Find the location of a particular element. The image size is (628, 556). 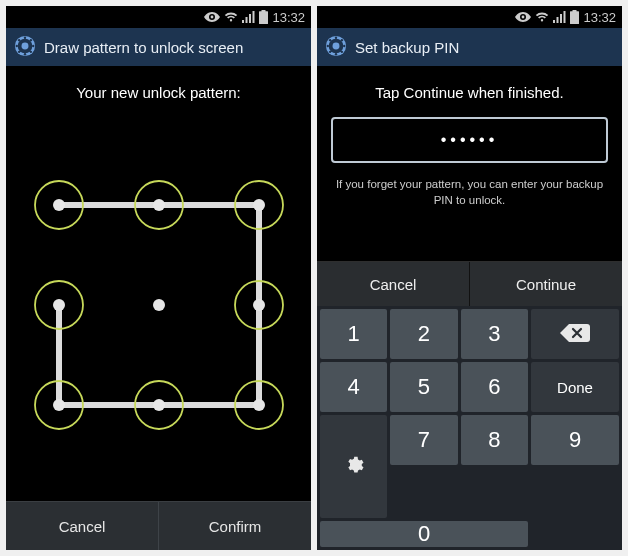

key-settings is located at coordinates (354, 466).